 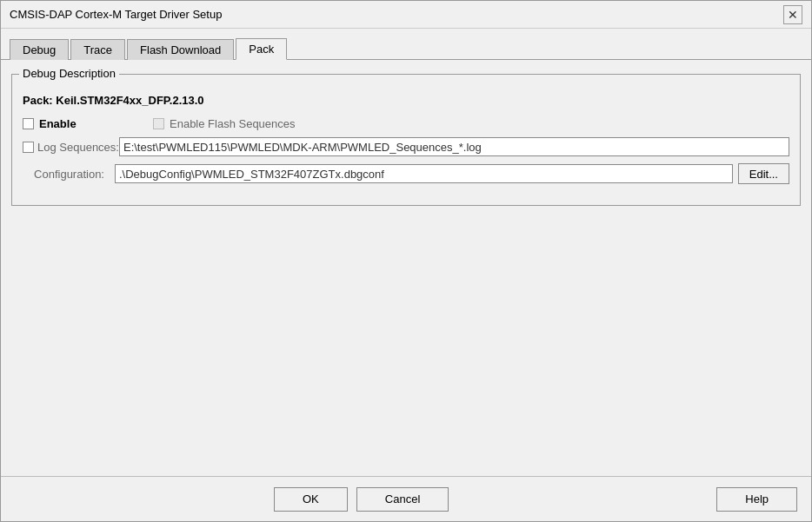 I want to click on enable-flash-label: Enable Flash Sequences, so click(x=233, y=123).